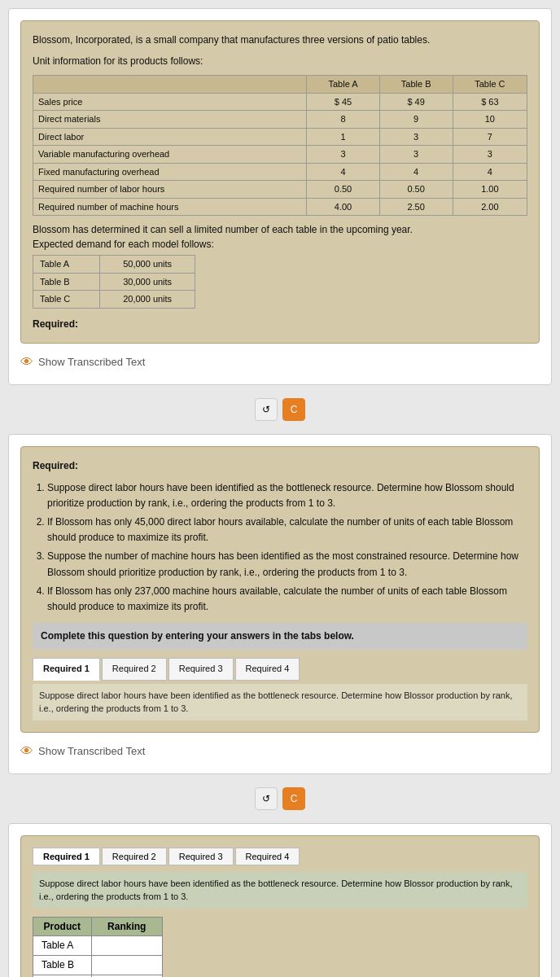 The width and height of the screenshot is (560, 977). I want to click on eye-icon-1: 👁, so click(27, 362).